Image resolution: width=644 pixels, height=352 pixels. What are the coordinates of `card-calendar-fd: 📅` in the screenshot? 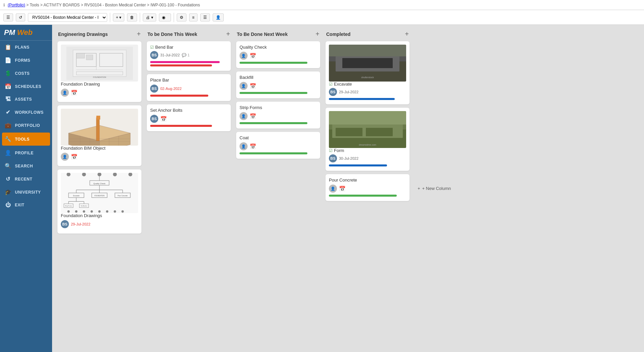 It's located at (74, 93).